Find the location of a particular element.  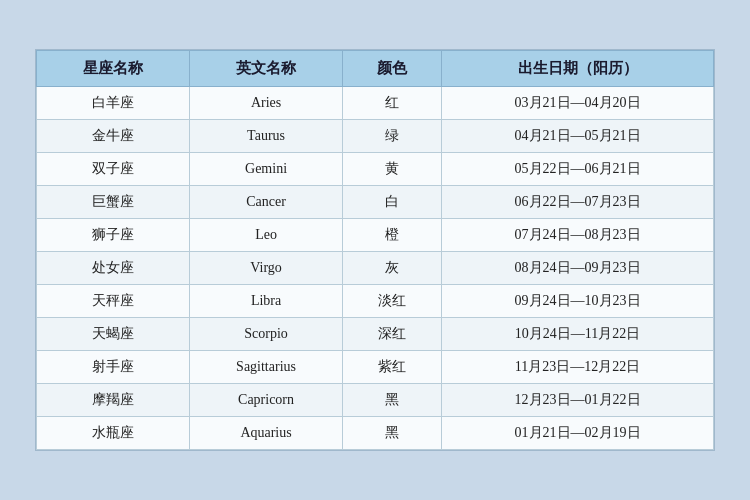

table-row: 射手座Sagittarius紫红11月23日—12月22日 is located at coordinates (376, 368).